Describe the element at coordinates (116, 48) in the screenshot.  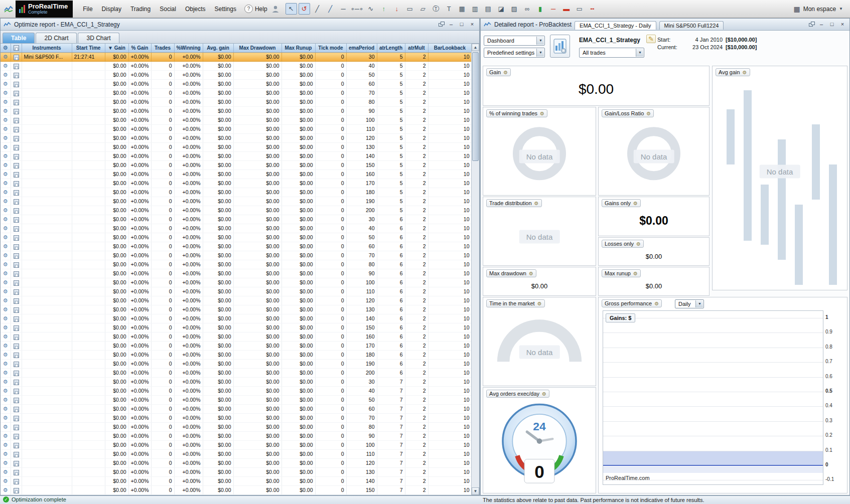
I see `col-gain: ▼ Gain` at that location.